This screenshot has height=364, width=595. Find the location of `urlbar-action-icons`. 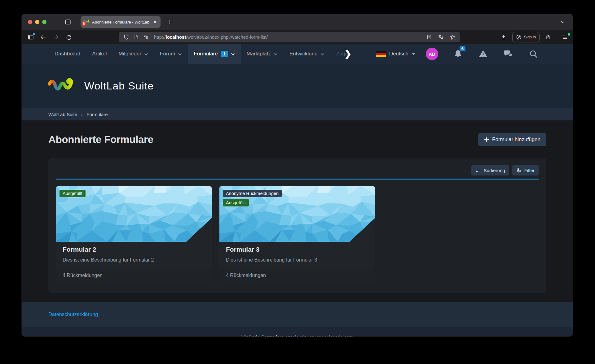

urlbar-action-icons is located at coordinates (441, 37).